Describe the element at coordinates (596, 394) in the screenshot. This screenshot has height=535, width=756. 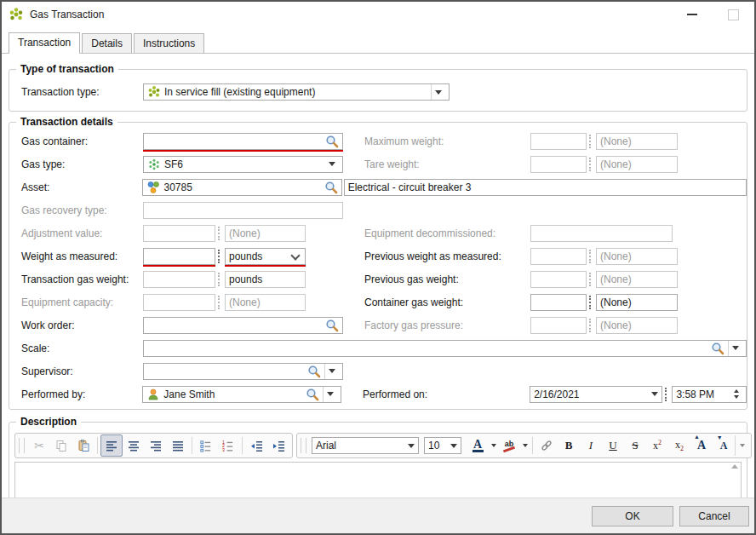
I see `performed-on-date-input: 2/16/2021` at that location.